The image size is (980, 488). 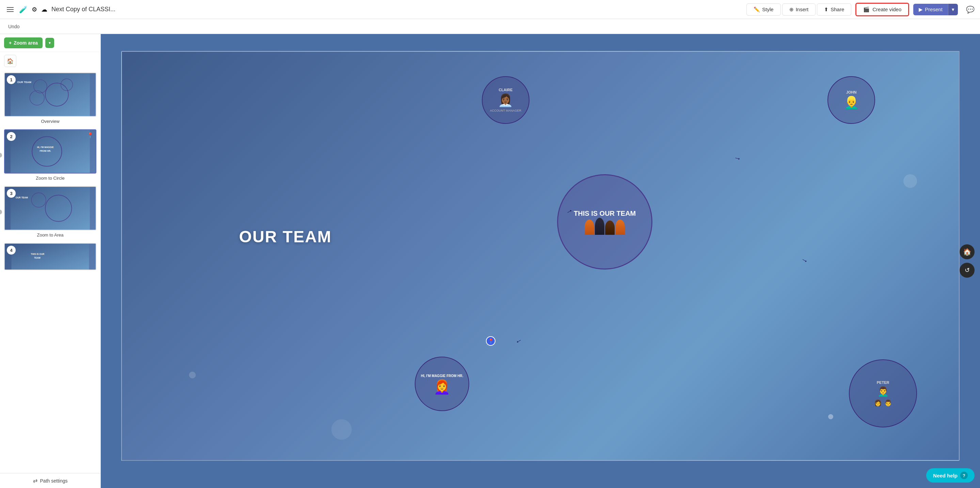 I want to click on claire-name: CLAIRE, so click(x=505, y=90).